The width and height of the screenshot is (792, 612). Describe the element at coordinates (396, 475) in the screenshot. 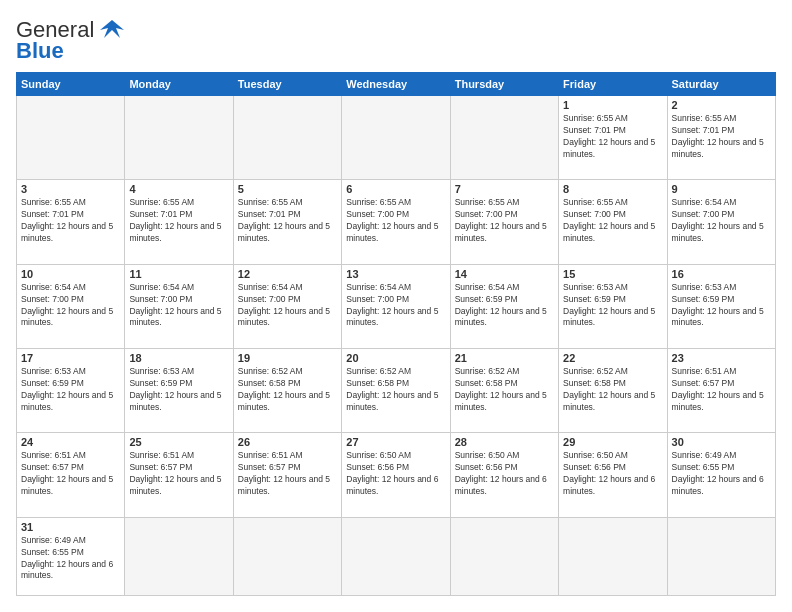

I see `week-row-5: 24Sunrise: 6:51 AM Sunset: 6:57 PM Dayli…` at that location.